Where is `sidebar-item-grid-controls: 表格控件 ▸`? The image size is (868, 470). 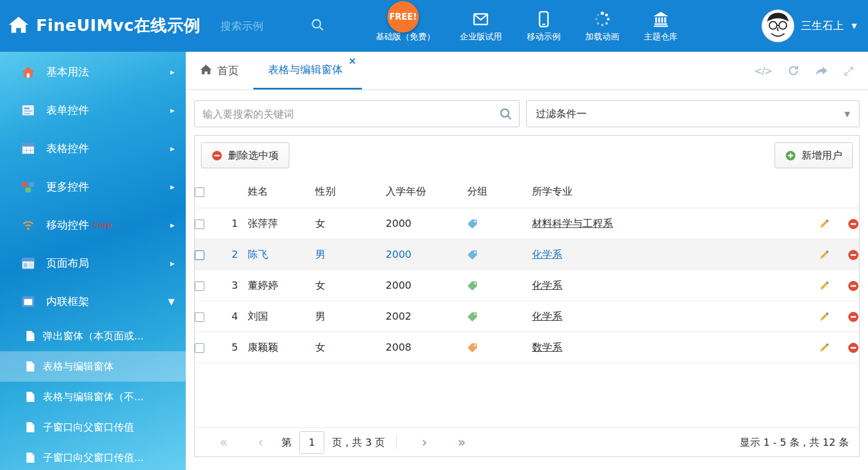
sidebar-item-grid-controls: 表格控件 ▸ is located at coordinates (93, 149).